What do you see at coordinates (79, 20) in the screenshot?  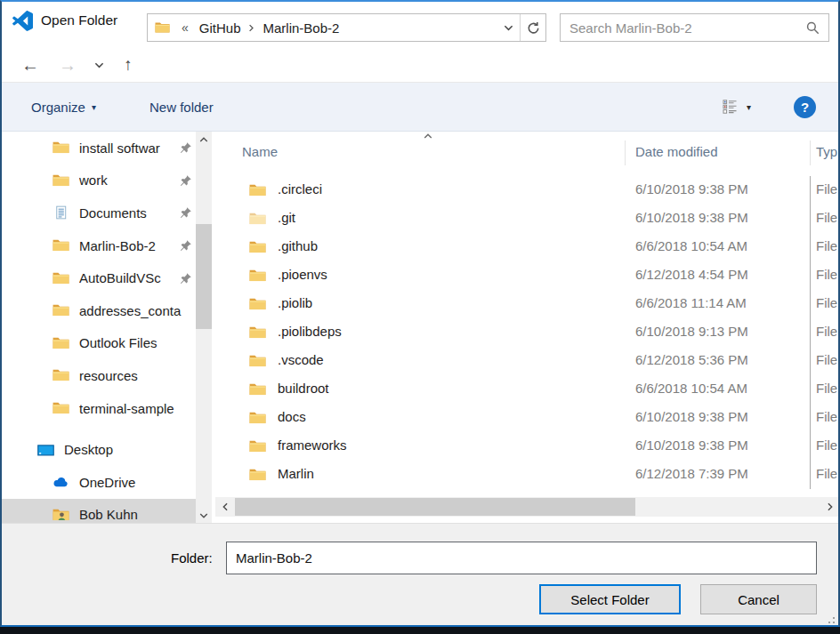 I see `window-title: Open Folder` at bounding box center [79, 20].